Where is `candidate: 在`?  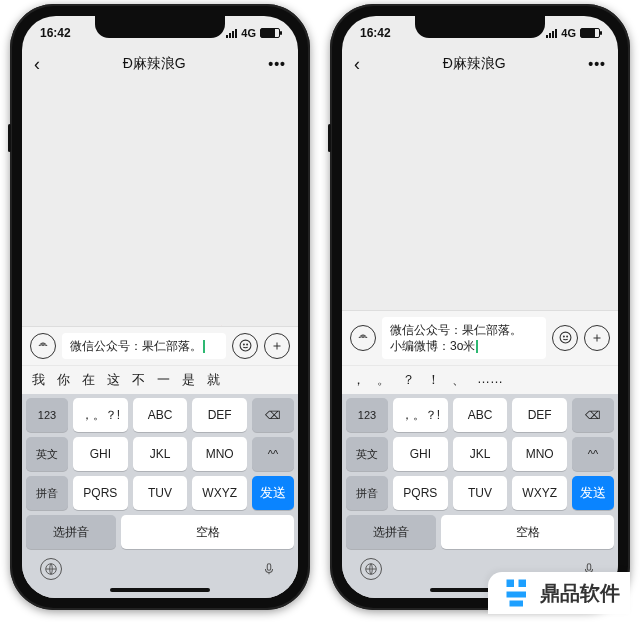 candidate: 在 is located at coordinates (88, 380).